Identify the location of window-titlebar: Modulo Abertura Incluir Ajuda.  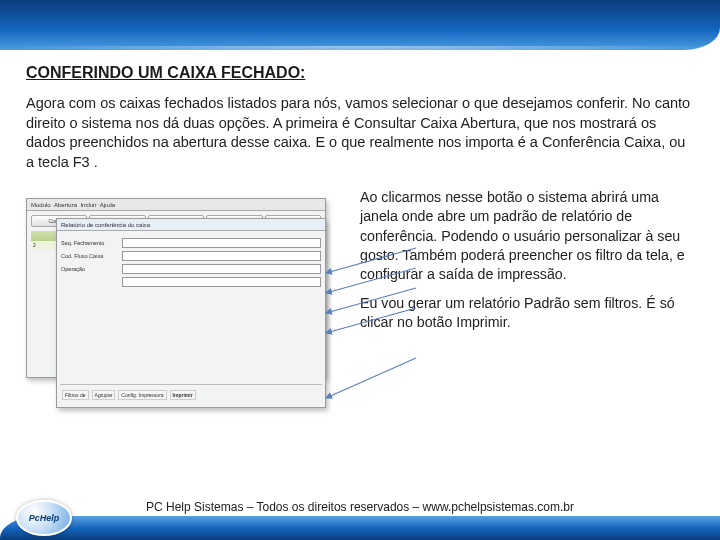
(176, 205).